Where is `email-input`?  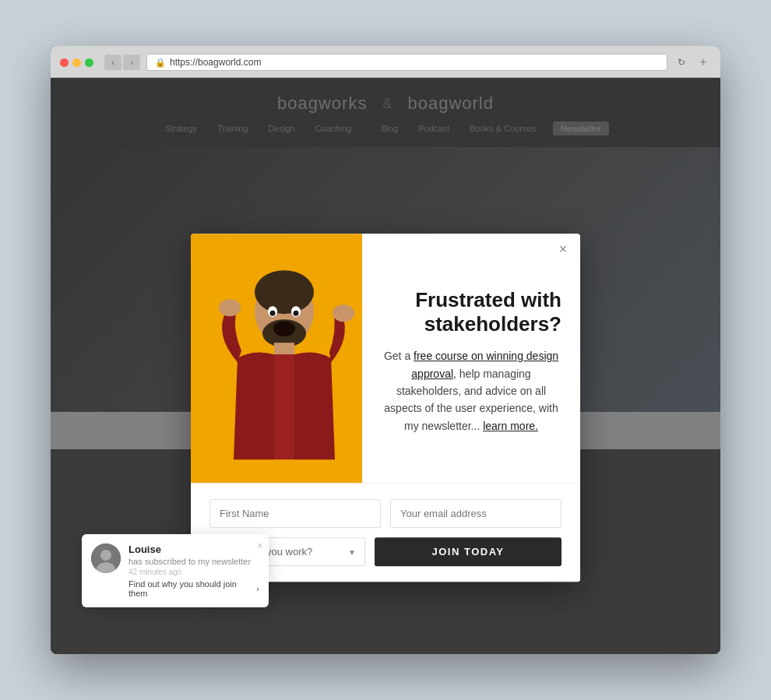
email-input is located at coordinates (476, 514).